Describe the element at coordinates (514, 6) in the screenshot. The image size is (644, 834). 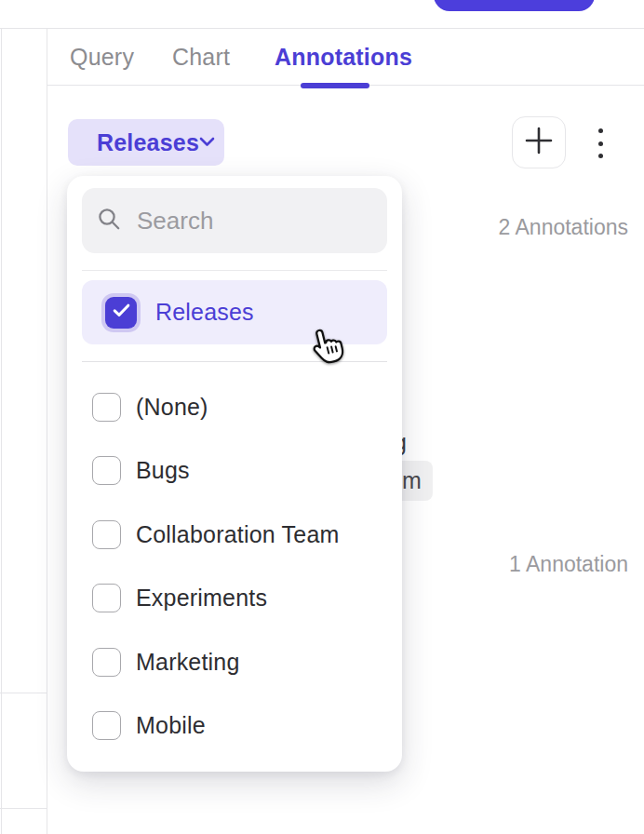
I see `primary-action-button` at that location.